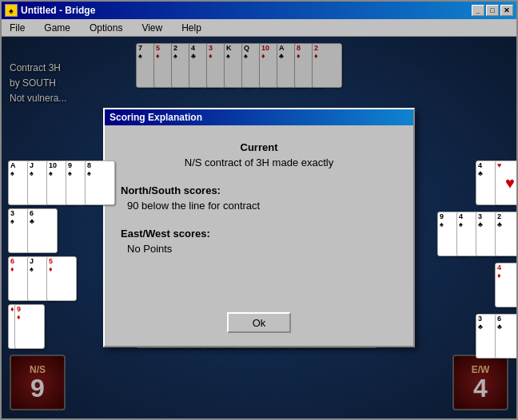 The image size is (518, 420). Describe the element at coordinates (156, 117) in the screenshot. I see `dialog-title: Scoring Explanation` at that location.